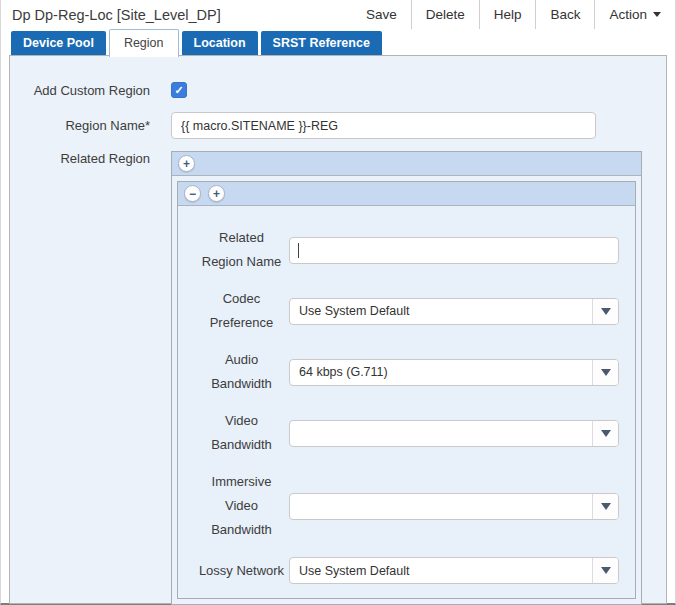  What do you see at coordinates (406, 311) in the screenshot?
I see `codec-preference-row: Codec Preference Use System Default` at bounding box center [406, 311].